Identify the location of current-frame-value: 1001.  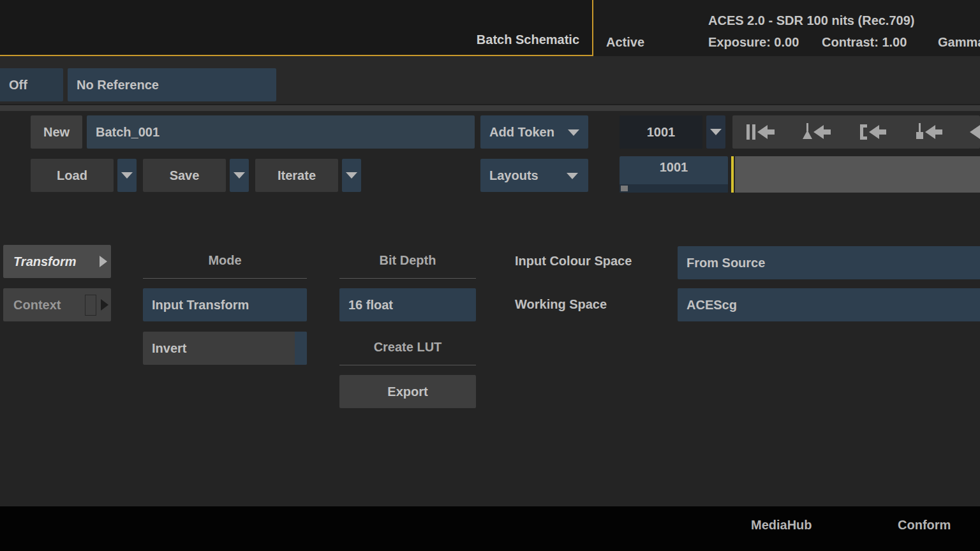
(661, 133).